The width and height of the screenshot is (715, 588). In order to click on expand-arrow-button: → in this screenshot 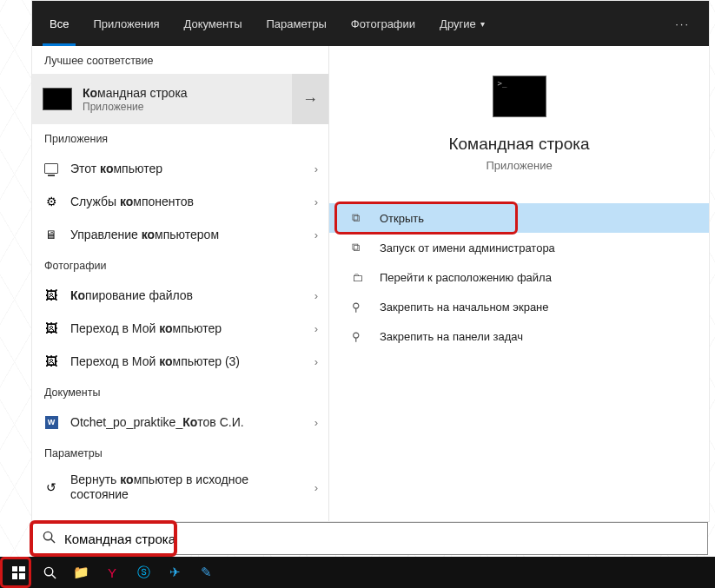, I will do `click(310, 99)`.